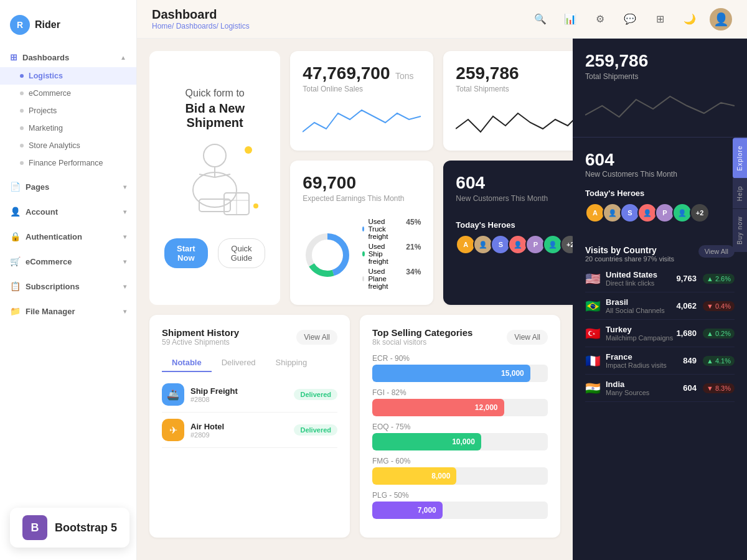 This screenshot has height=560, width=747. Describe the element at coordinates (527, 337) in the screenshot. I see `top-selling-view-all: View All` at that location.